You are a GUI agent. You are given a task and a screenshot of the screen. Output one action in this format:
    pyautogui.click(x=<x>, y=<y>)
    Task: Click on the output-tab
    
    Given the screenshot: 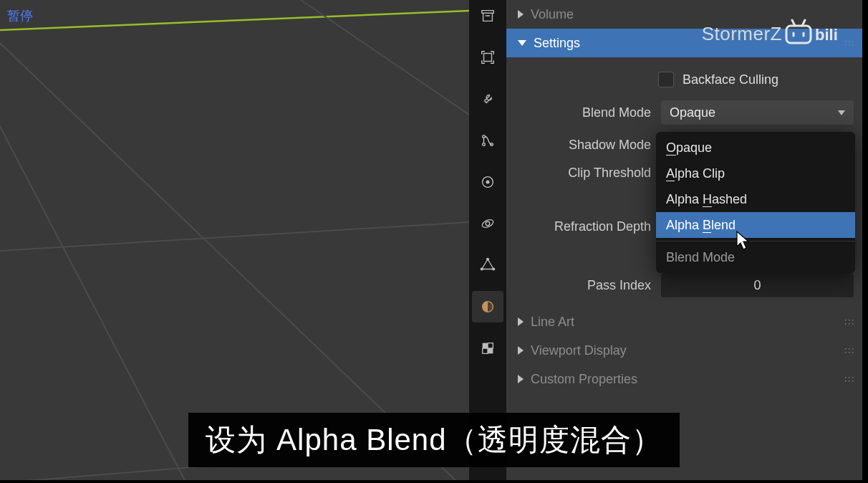 What is the action you would take?
    pyautogui.click(x=488, y=57)
    